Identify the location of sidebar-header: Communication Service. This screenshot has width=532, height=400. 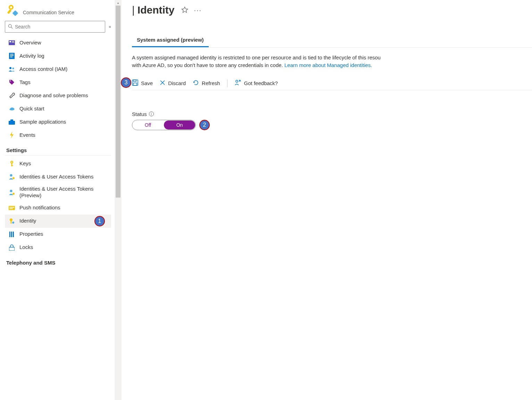
(58, 10).